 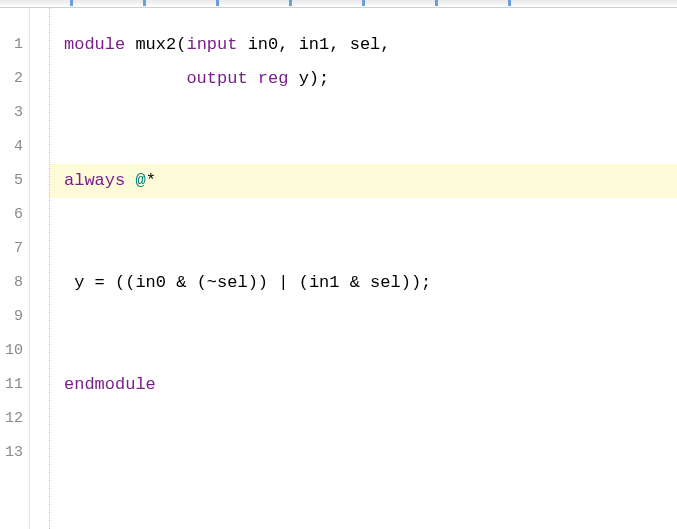 What do you see at coordinates (14, 419) in the screenshot?
I see `line-number: 12` at bounding box center [14, 419].